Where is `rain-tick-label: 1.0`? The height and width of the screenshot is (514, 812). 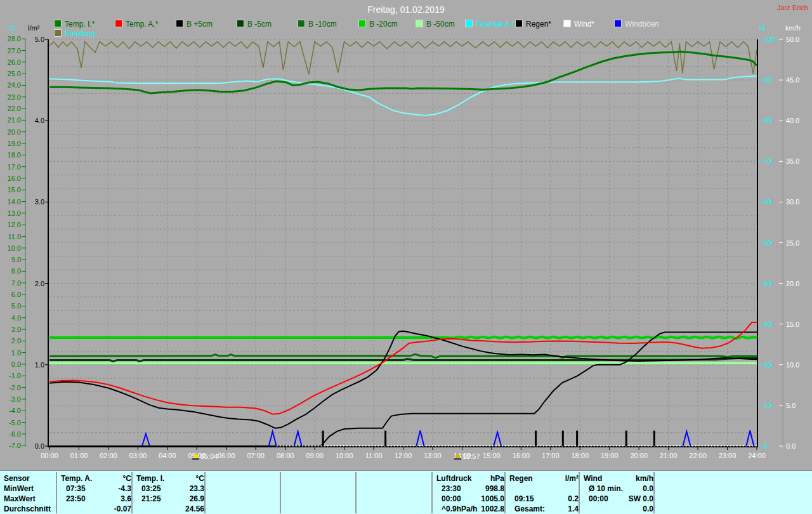 rain-tick-label: 1.0 is located at coordinates (39, 365).